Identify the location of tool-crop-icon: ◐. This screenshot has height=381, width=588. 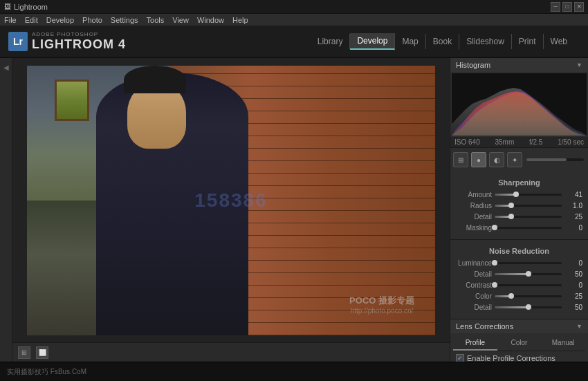
(497, 160).